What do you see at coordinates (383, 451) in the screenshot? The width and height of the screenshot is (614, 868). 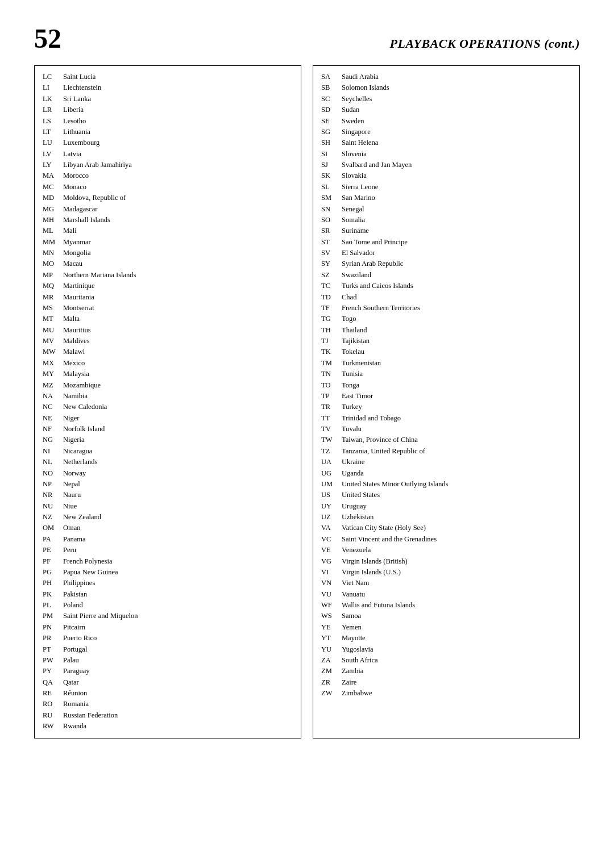 I see `country-name: Tanzania, United Republic of` at bounding box center [383, 451].